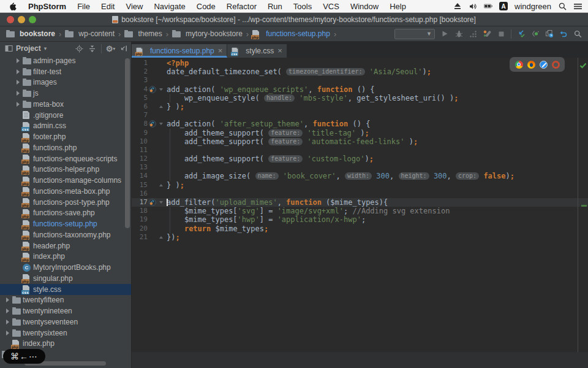 Image resolution: width=588 pixels, height=368 pixels. What do you see at coordinates (549, 34) in the screenshot?
I see `local-history-button` at bounding box center [549, 34].